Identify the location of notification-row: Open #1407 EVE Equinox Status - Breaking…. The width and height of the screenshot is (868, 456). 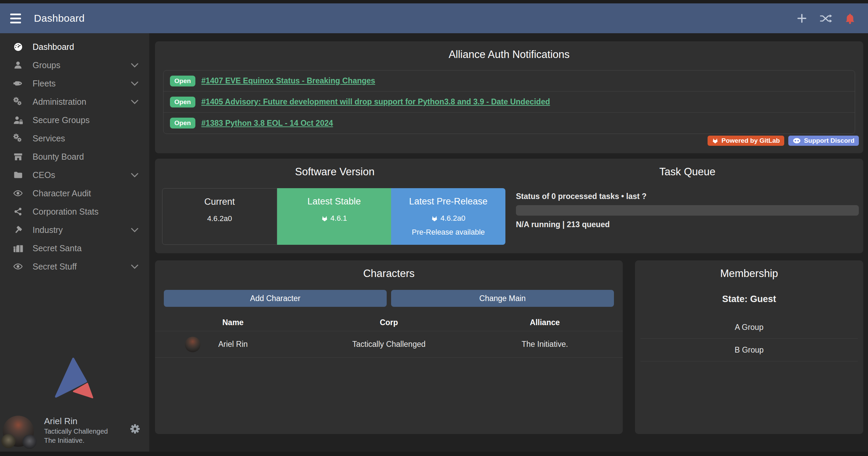
(509, 81).